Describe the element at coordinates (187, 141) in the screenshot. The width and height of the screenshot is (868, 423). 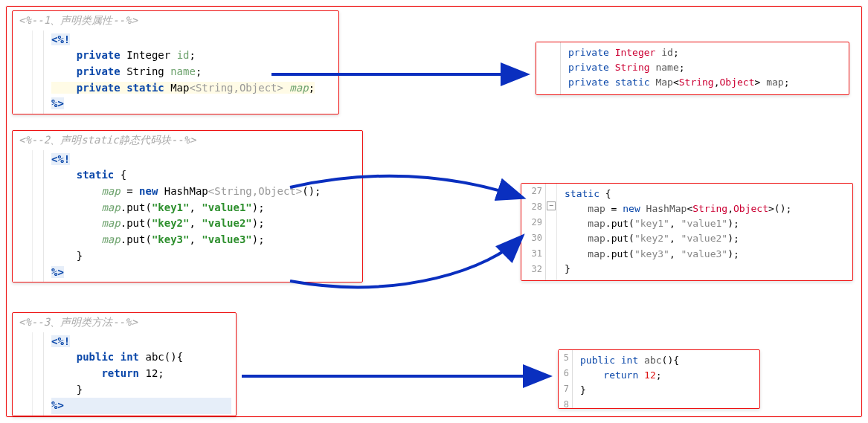
I see `comment-2: <%--2、声明static静态代码块--%>` at that location.